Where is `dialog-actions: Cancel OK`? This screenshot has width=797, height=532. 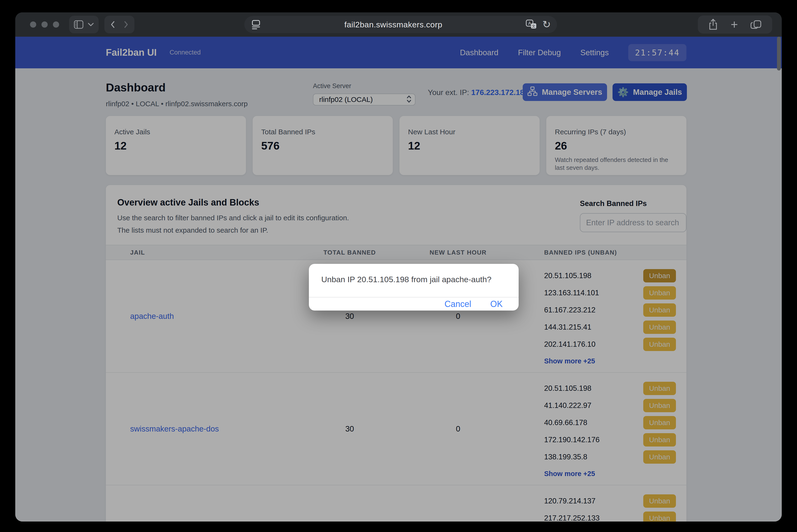
dialog-actions: Cancel OK is located at coordinates (414, 304).